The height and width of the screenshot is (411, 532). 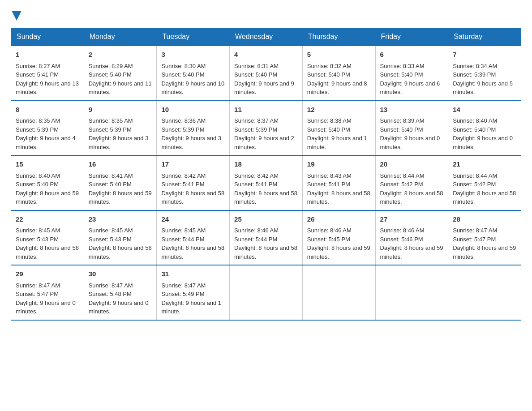 I want to click on day-number: 3, so click(x=193, y=55).